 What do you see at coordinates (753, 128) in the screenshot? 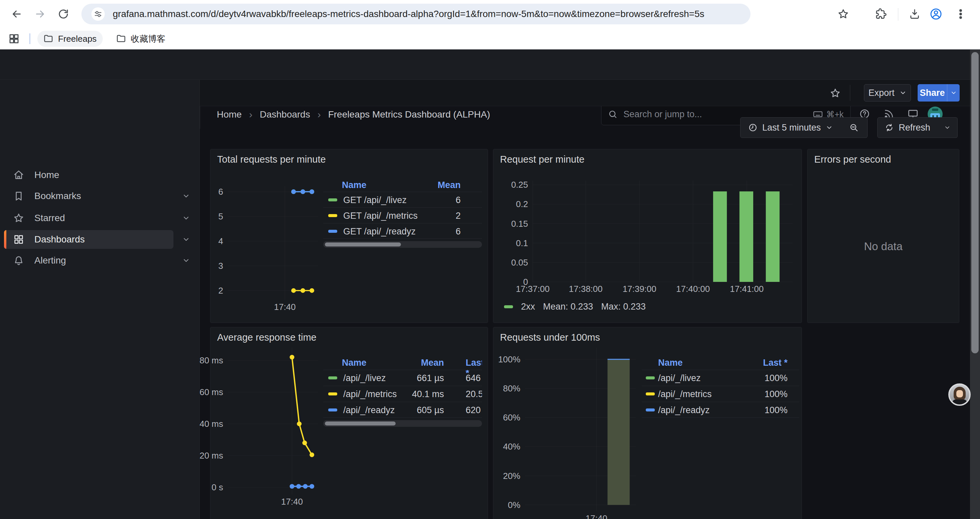
I see `clock-icon` at bounding box center [753, 128].